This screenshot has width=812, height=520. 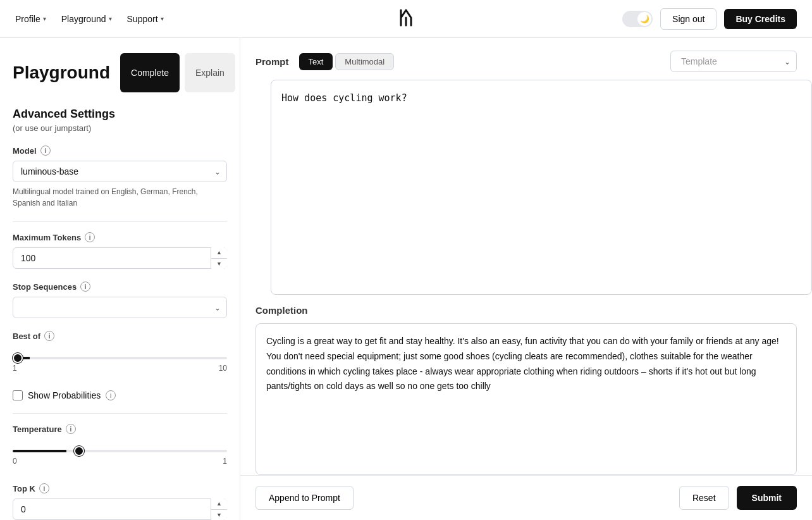 I want to click on header: Profile ▾ Playground ▾ Support ▾ 🌙 Sign …, so click(x=406, y=19).